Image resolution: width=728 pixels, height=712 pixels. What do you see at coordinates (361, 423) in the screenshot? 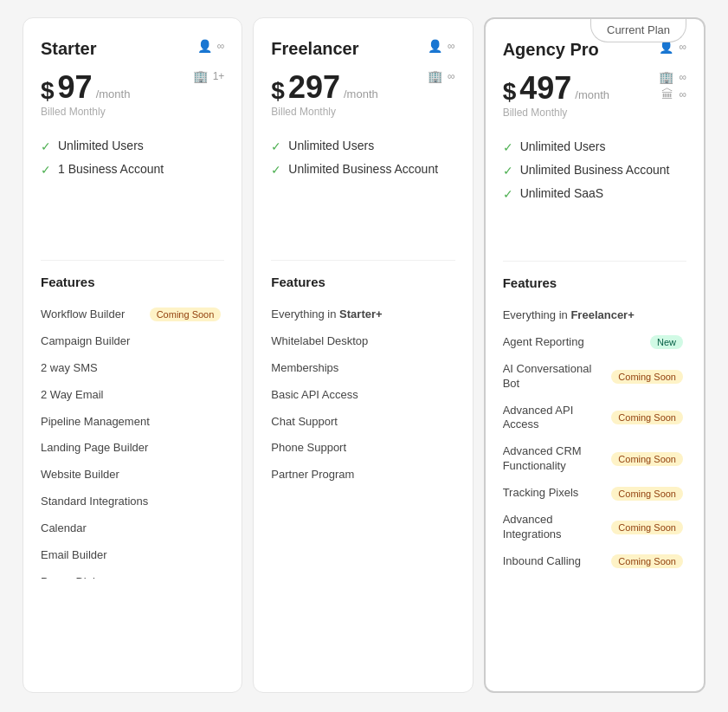
I see `feature-row: Chat Support` at bounding box center [361, 423].